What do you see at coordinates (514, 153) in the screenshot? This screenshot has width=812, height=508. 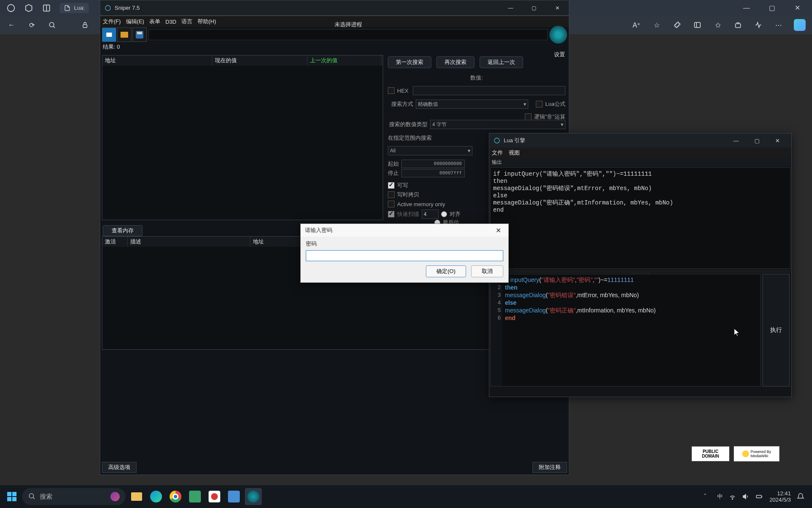 I see `lua-menu-view: 视图` at bounding box center [514, 153].